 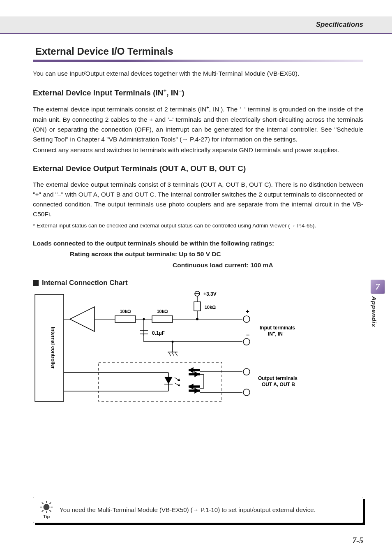 What do you see at coordinates (277, 328) in the screenshot?
I see `svg-text: Input terminals` at bounding box center [277, 328].